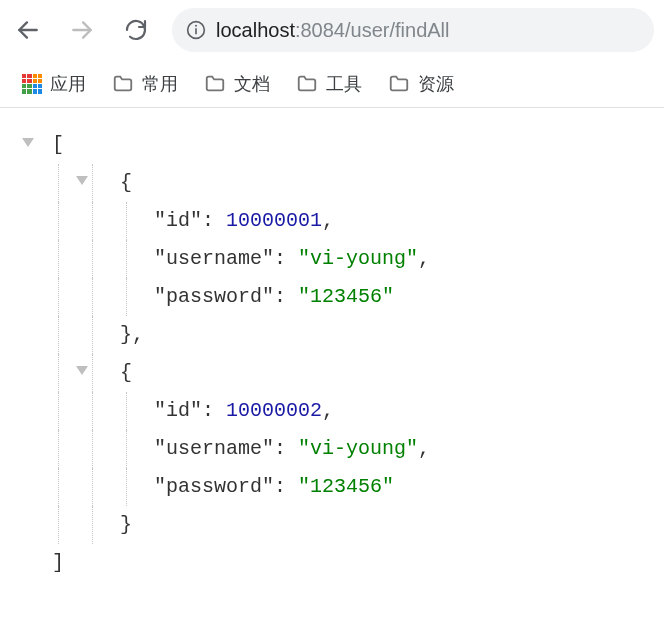 This screenshot has width=664, height=622. I want to click on json-line: [, so click(344, 145).